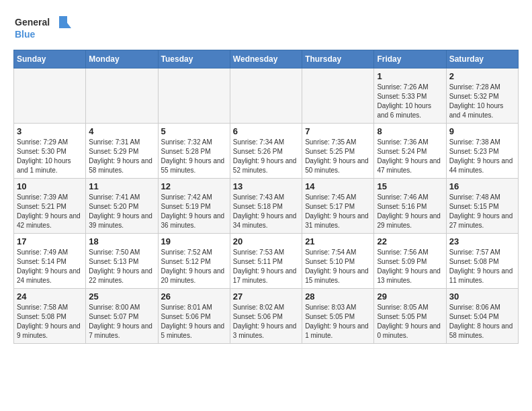  I want to click on day-info: Sunrise: 8:05 AMSunset: 5:05 PMDaylight:…, so click(410, 322).